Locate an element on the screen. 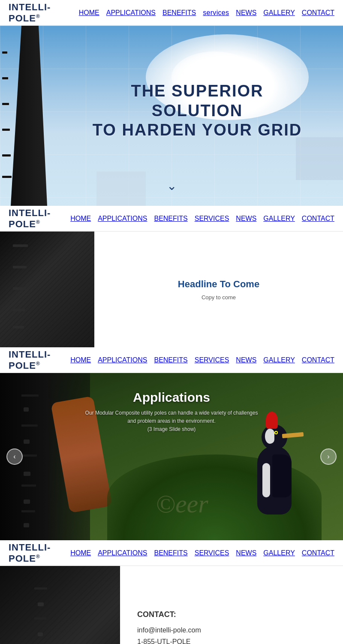 The image size is (343, 644). brand-name-4: INTELLI-POLE is located at coordinates (30, 553).